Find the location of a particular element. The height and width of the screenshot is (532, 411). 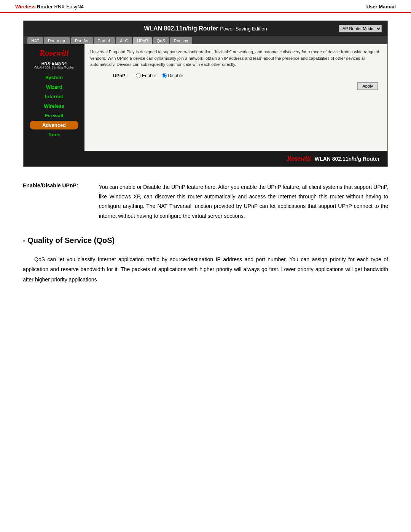

page-header: Wireless Router RNX-EasyN4 User Manual is located at coordinates (206, 6).